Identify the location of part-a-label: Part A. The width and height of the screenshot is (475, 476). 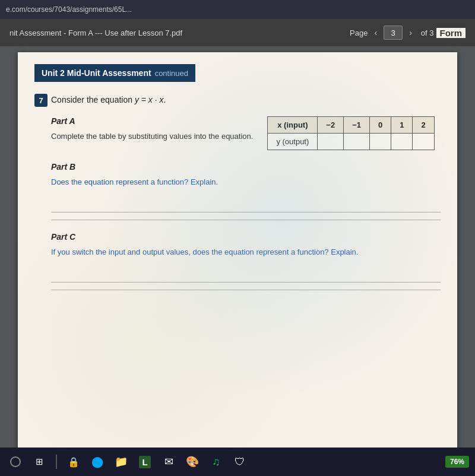
(152, 121).